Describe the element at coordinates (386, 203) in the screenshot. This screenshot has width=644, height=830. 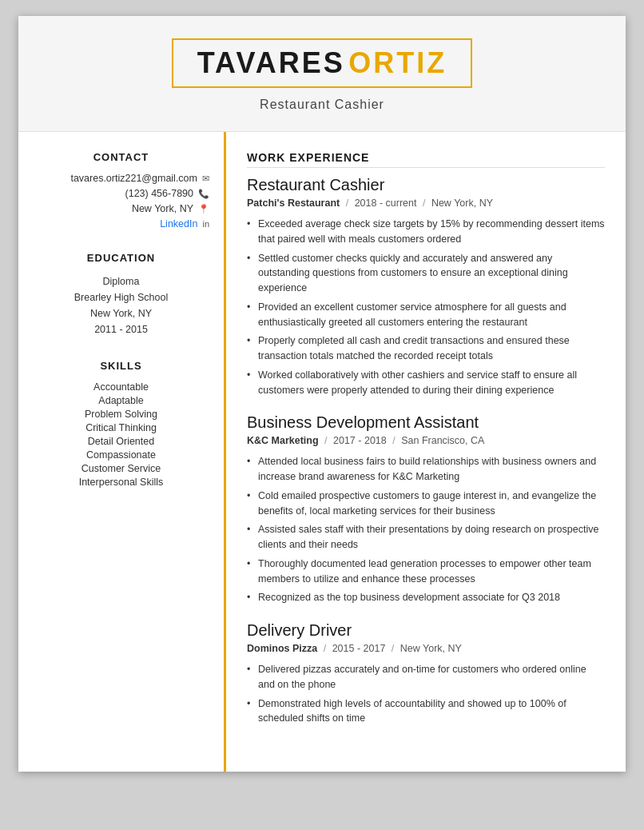
I see `job-years: 2018 - current` at that location.